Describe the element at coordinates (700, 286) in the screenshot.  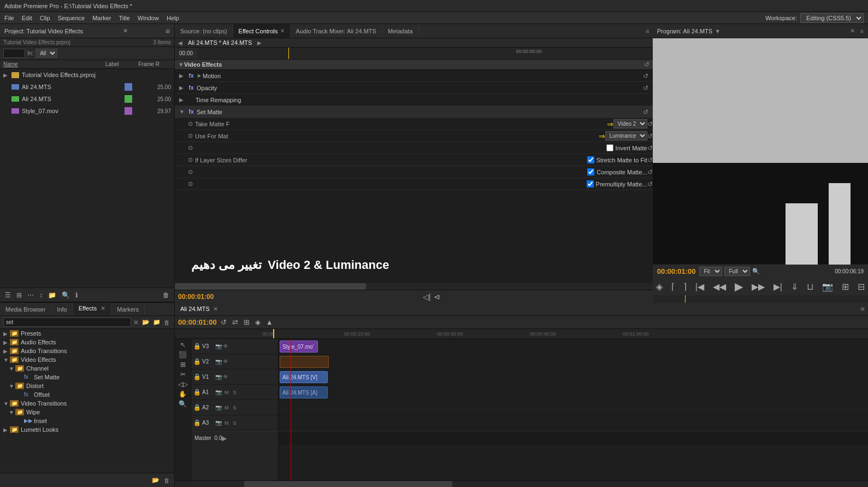
I see `prog-btn-goto-in: |◀` at that location.